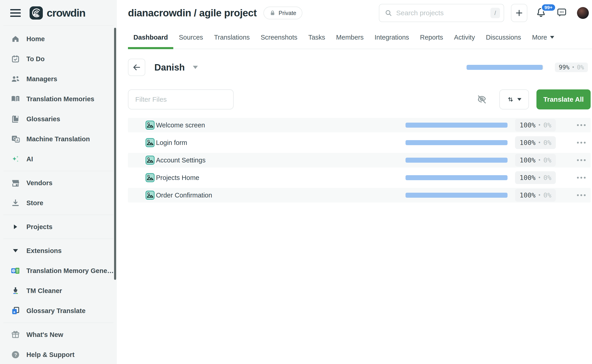  What do you see at coordinates (58, 119) in the screenshot?
I see `sidebar-item-glossaries: Glossaries` at bounding box center [58, 119].